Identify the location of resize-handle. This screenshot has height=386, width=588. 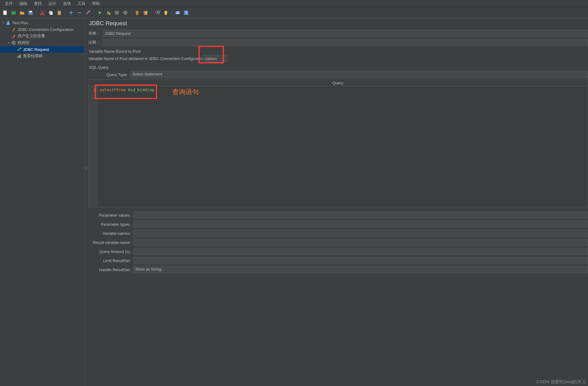
(86, 168).